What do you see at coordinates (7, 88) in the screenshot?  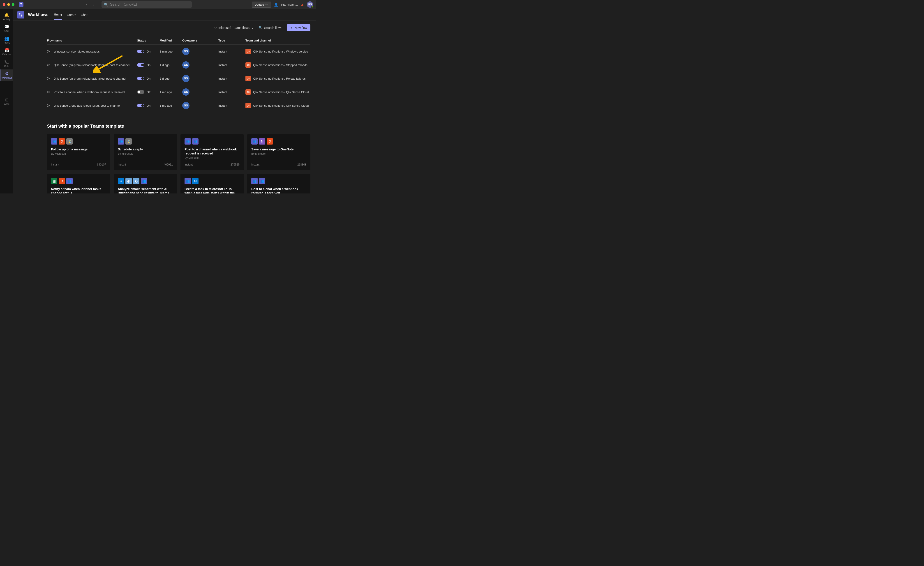 I see `sidebar-item-more: ⋯` at bounding box center [7, 88].